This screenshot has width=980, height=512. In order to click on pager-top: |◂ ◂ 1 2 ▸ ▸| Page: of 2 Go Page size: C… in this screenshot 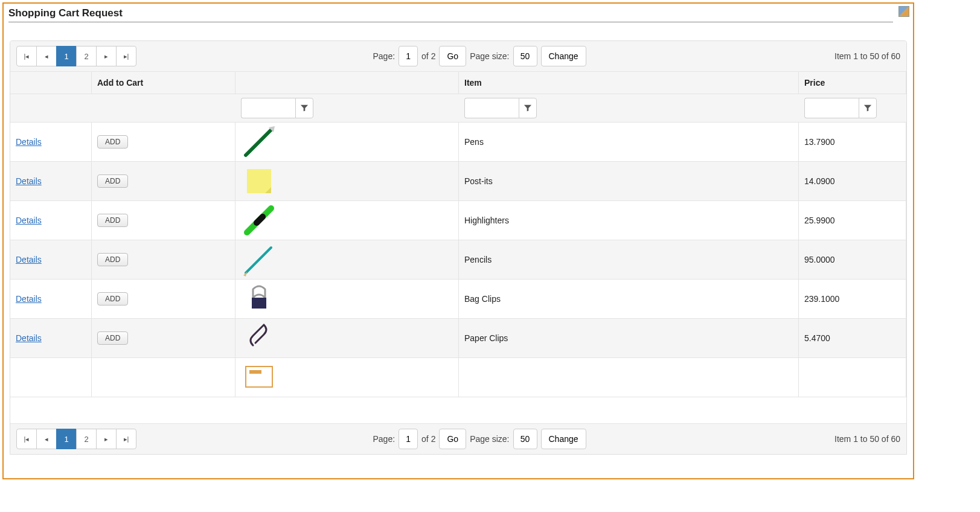, I will do `click(458, 57)`.